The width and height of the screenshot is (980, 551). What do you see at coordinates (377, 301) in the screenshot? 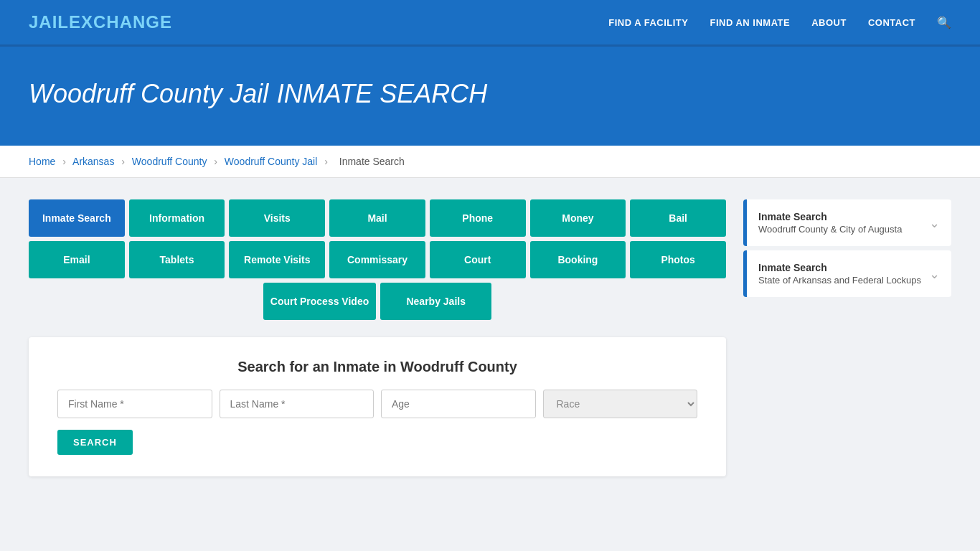
I see `nav-buttons-row3: Court Process Video Nearby Jails` at bounding box center [377, 301].